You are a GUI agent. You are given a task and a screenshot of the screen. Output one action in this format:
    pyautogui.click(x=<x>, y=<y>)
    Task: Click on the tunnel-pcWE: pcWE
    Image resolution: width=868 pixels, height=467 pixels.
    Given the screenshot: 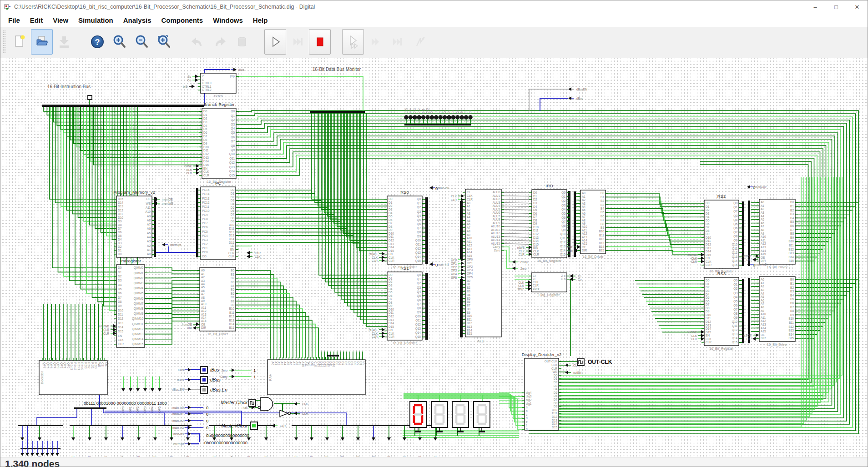 What is the action you would take?
    pyautogui.click(x=188, y=441)
    